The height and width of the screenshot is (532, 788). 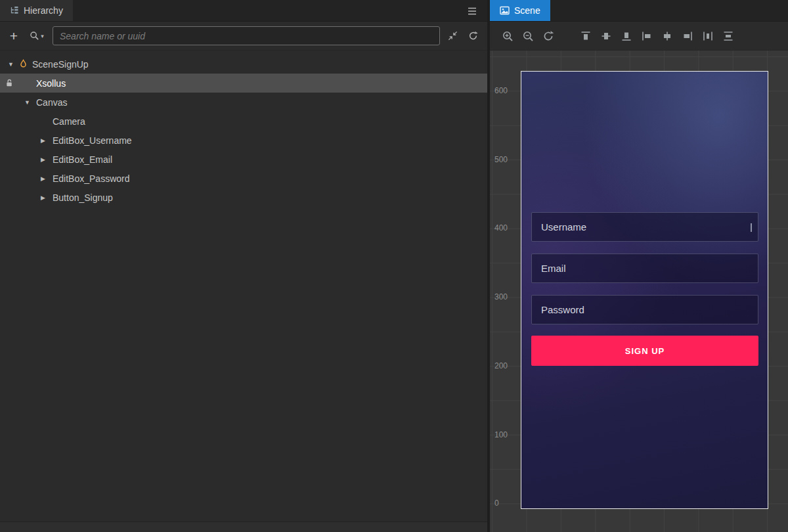 I want to click on unlock-icon, so click(x=9, y=83).